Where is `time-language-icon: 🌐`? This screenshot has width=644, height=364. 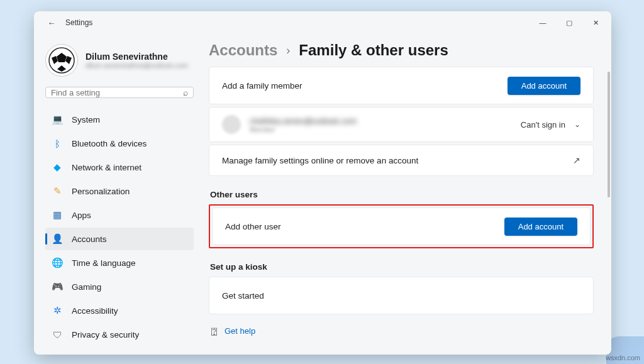
time-language-icon: 🌐 is located at coordinates (57, 263).